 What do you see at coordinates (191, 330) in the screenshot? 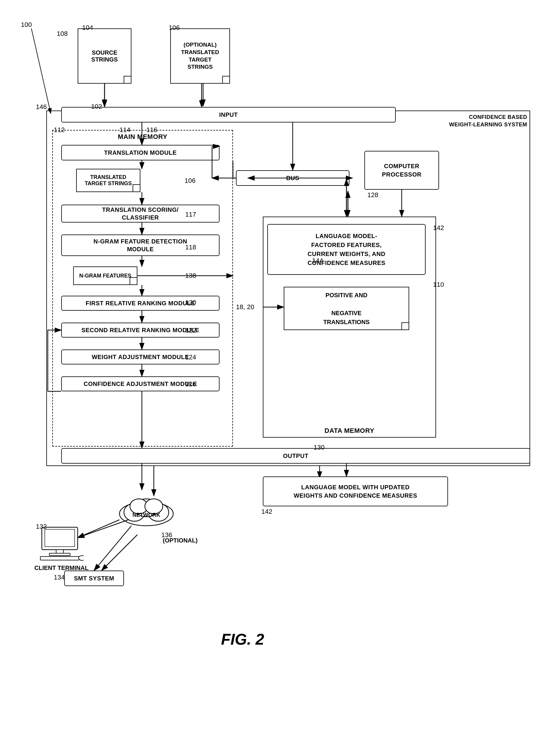
I see `ref-122: 122` at bounding box center [191, 330].